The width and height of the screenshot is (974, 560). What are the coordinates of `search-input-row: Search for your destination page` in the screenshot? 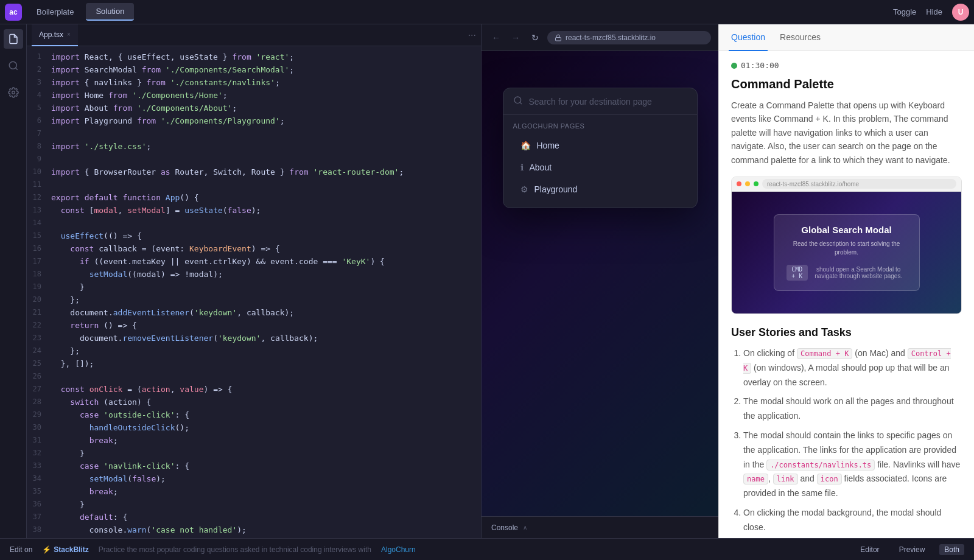 It's located at (600, 102).